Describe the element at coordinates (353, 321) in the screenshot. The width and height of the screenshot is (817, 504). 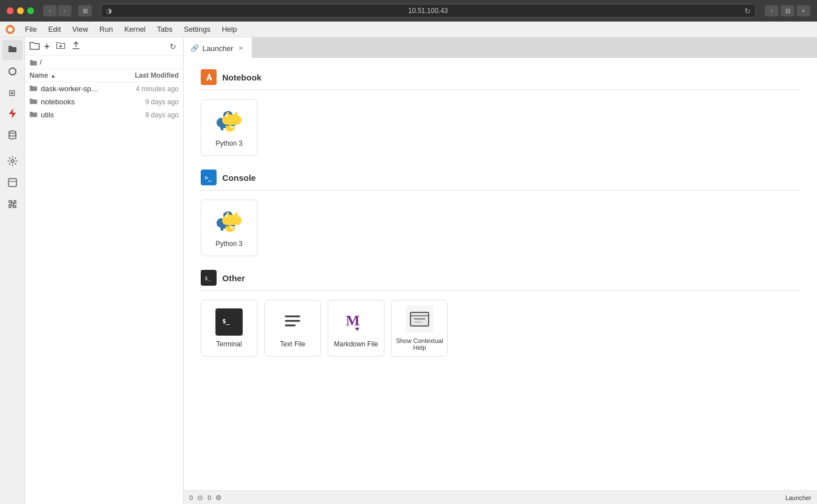
I see `svg-text: M` at that location.